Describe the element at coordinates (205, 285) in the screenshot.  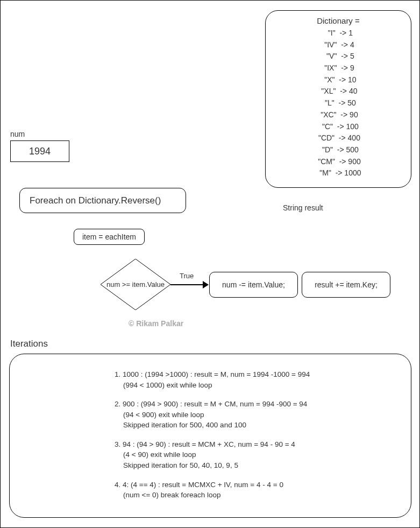
I see `arrow-head-icon` at that location.